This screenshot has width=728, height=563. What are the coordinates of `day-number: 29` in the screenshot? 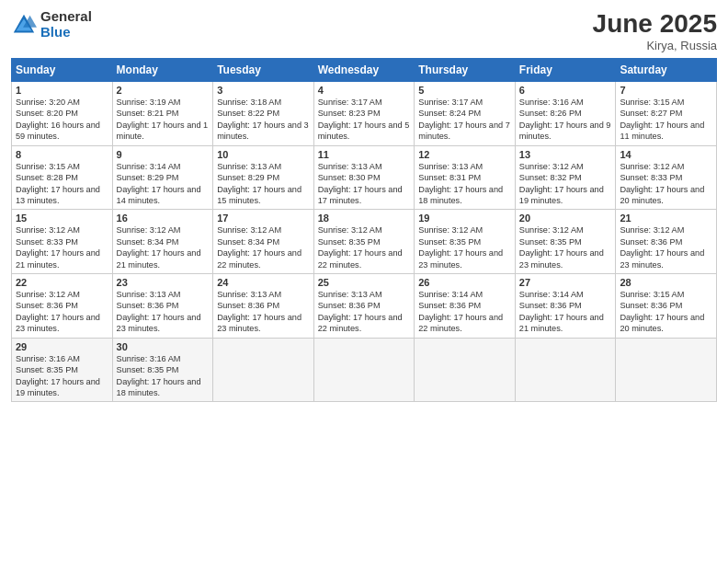 It's located at (63, 347).